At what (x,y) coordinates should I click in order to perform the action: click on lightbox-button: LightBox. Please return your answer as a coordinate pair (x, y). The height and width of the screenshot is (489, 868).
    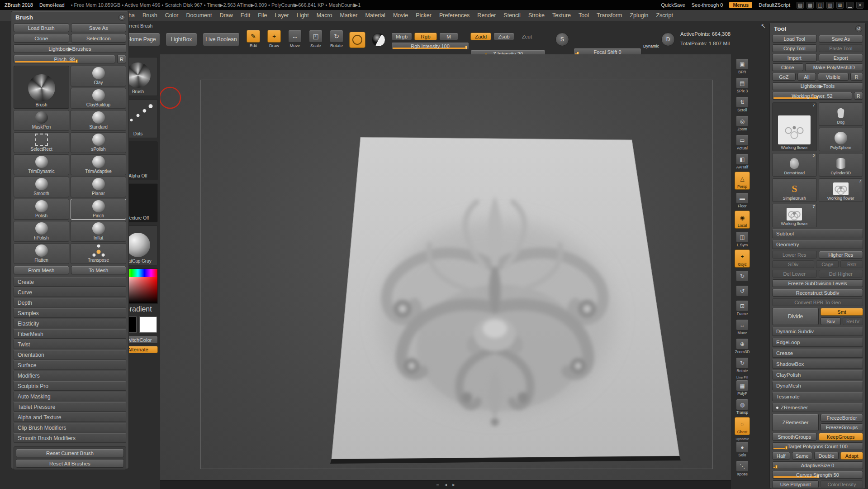
    Looking at the image, I should click on (181, 39).